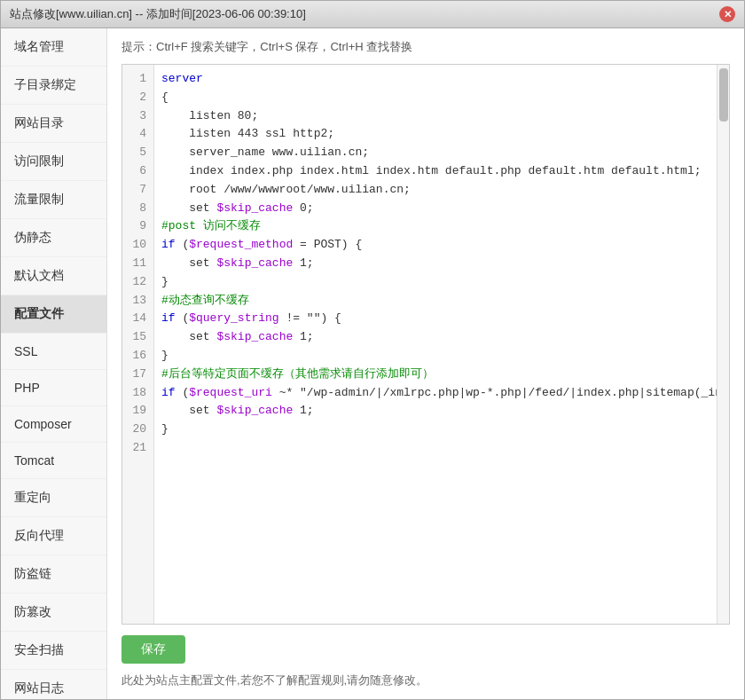  I want to click on sidebar-item-rewrite: 伪静态, so click(53, 238).